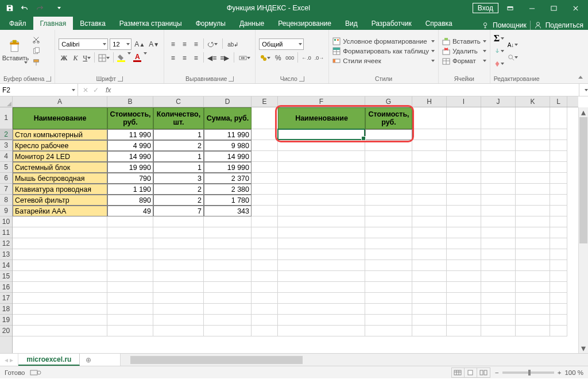 This screenshot has height=391, width=588. I want to click on login-button: Вход, so click(486, 8).